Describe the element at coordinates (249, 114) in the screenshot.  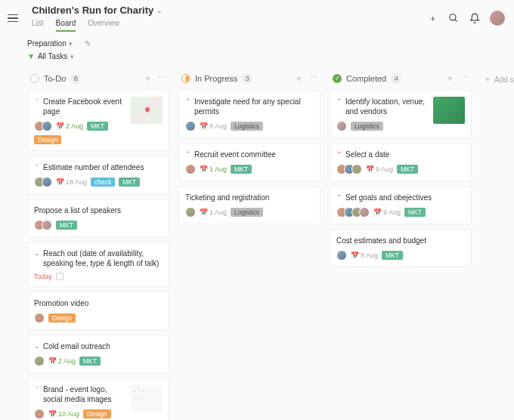
I see `task-card: ⌃Investigate need for any special permit…` at that location.